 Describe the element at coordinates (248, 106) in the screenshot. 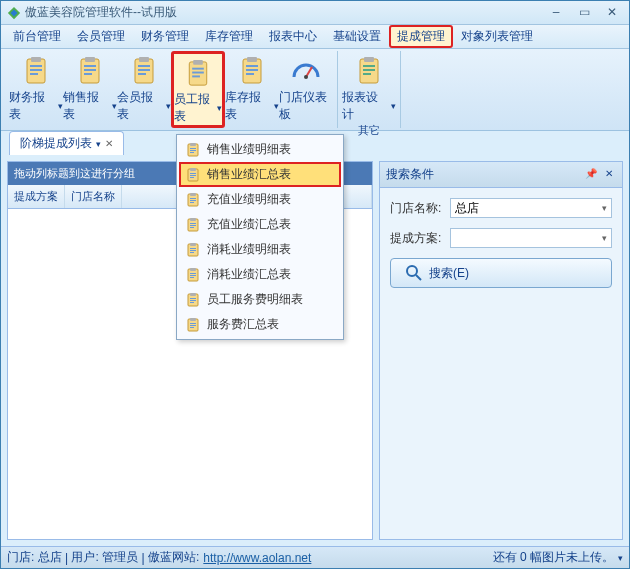

I see `toolbar-button-label: 库存报表` at that location.